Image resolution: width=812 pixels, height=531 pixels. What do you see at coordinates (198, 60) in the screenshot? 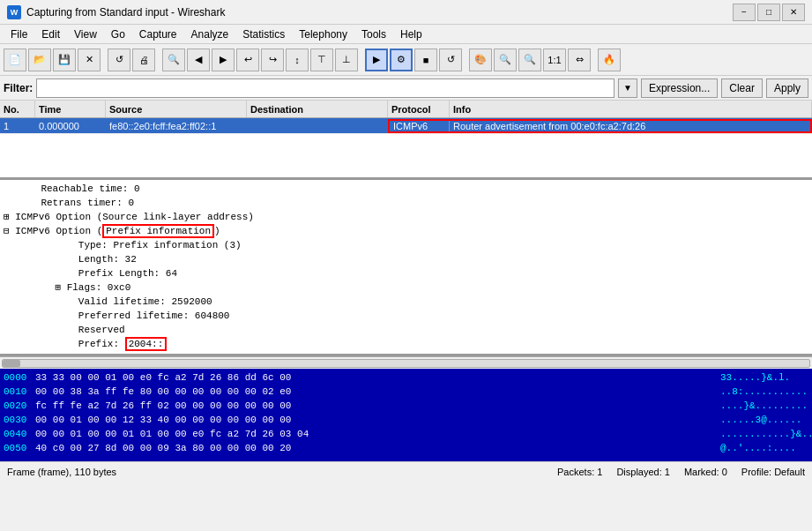
I see `tb-prev: ◀` at bounding box center [198, 60].